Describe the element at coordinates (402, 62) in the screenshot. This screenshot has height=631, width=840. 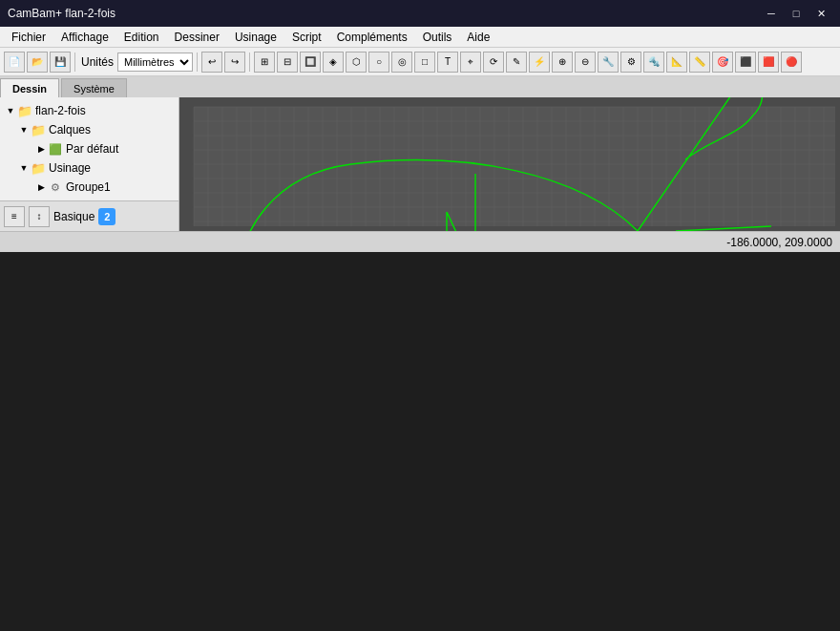
I see `tb-icon-7: ◎` at that location.